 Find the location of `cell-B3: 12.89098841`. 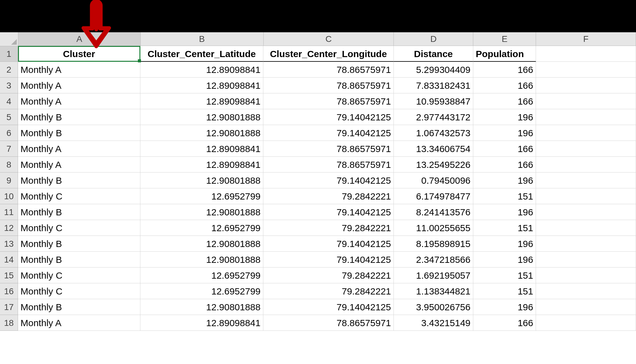

cell-B3: 12.89098841 is located at coordinates (202, 86).